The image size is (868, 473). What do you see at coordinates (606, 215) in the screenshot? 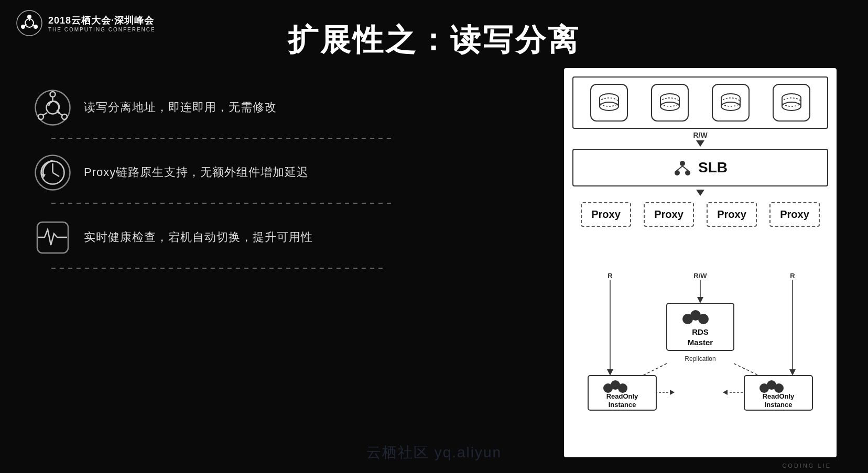
I see `proxy-box-1: Proxy` at bounding box center [606, 215].